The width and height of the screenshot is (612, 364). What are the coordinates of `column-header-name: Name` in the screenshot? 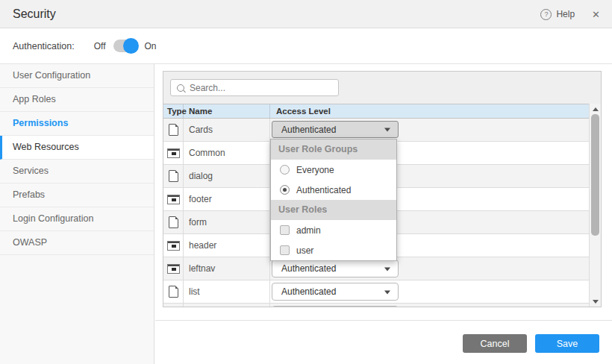 It's located at (227, 111).